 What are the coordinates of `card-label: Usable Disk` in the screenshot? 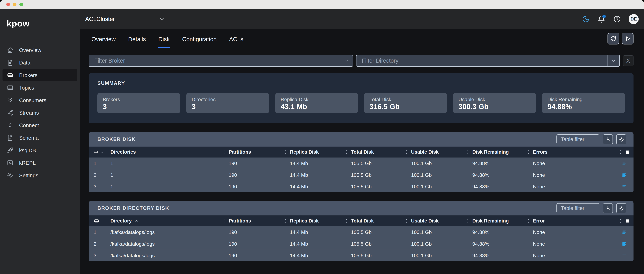 It's located at (494, 100).